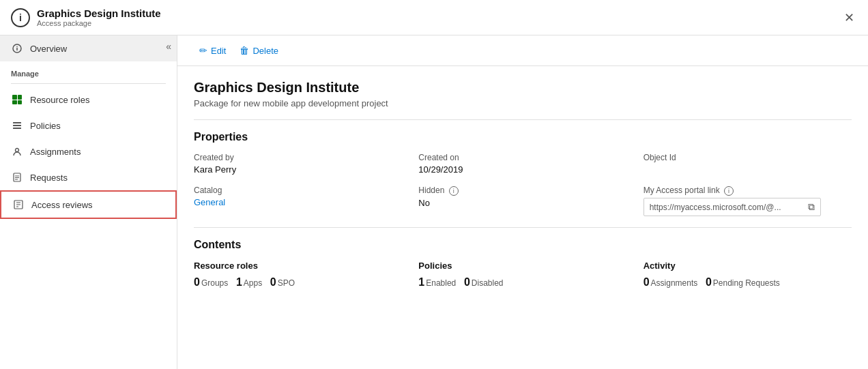  Describe the element at coordinates (89, 126) in the screenshot. I see `sidebar-item-policies: Policies` at that location.